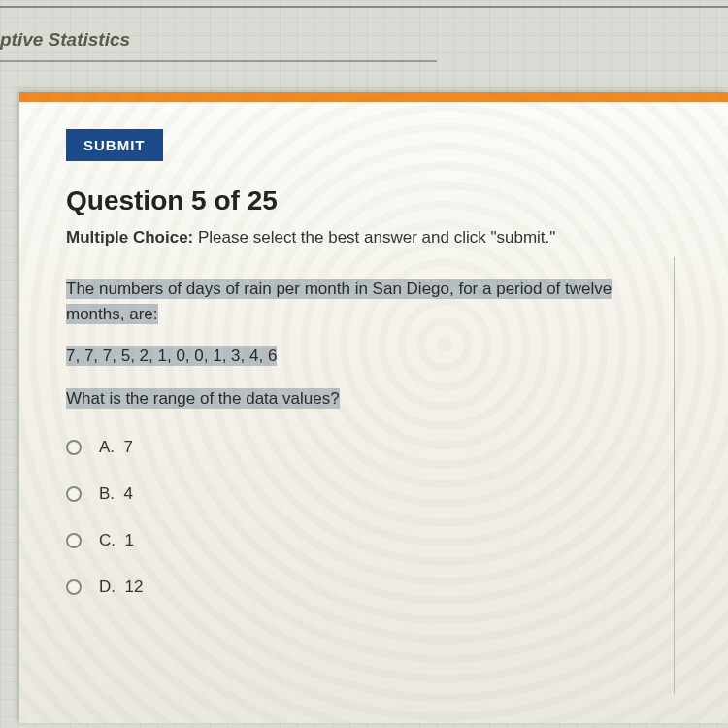 The height and width of the screenshot is (728, 728). Describe the element at coordinates (397, 238) in the screenshot. I see `question-instruction: Multiple Choice: Please select the best …` at that location.